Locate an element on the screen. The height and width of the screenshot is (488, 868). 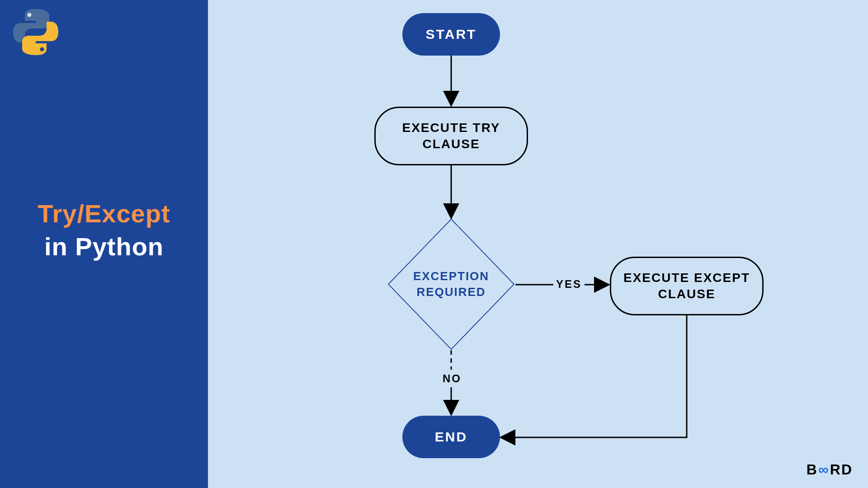
node-decision-label: EXCEPTION REQUIRED is located at coordinates (451, 284).